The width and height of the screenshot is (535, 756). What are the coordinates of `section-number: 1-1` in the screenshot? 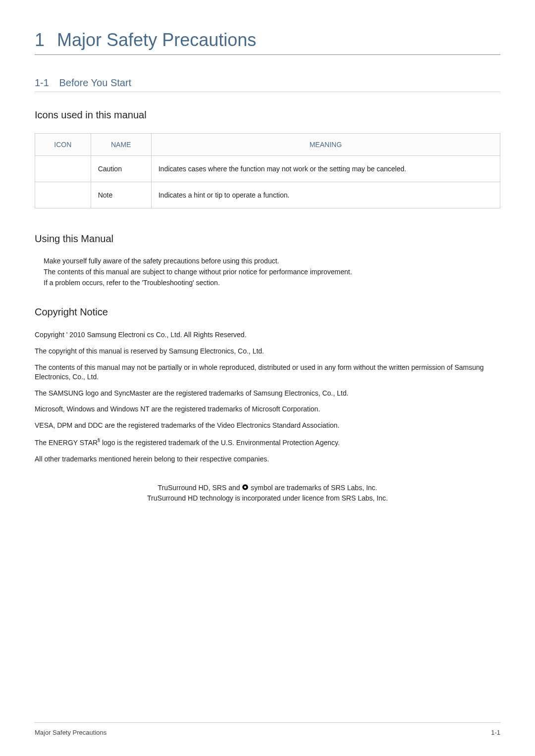 It's located at (42, 83).